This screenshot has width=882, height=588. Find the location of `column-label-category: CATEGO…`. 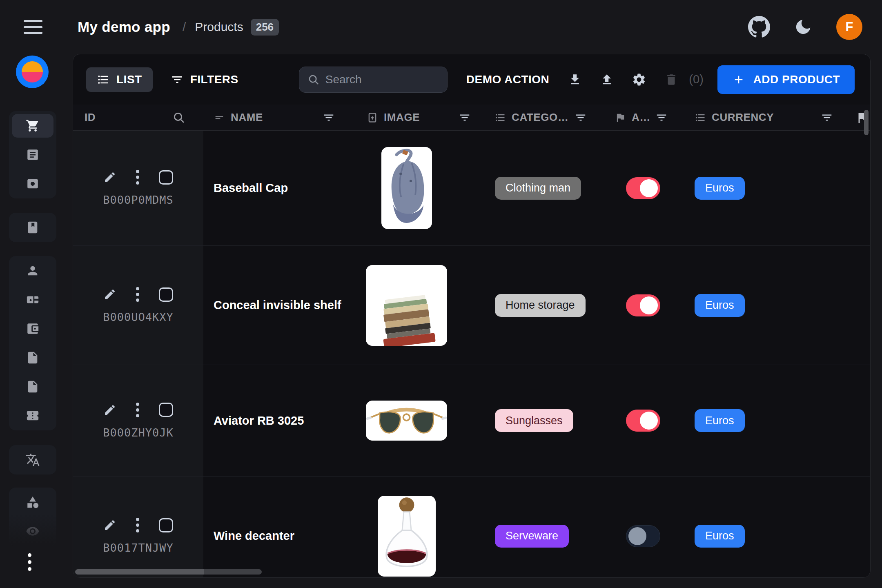

column-label-category: CATEGO… is located at coordinates (540, 118).